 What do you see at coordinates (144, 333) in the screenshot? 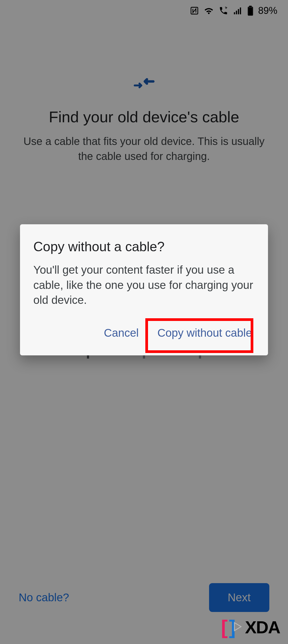
I see `dialog-button-row: Cancel Copy without cable` at bounding box center [144, 333].